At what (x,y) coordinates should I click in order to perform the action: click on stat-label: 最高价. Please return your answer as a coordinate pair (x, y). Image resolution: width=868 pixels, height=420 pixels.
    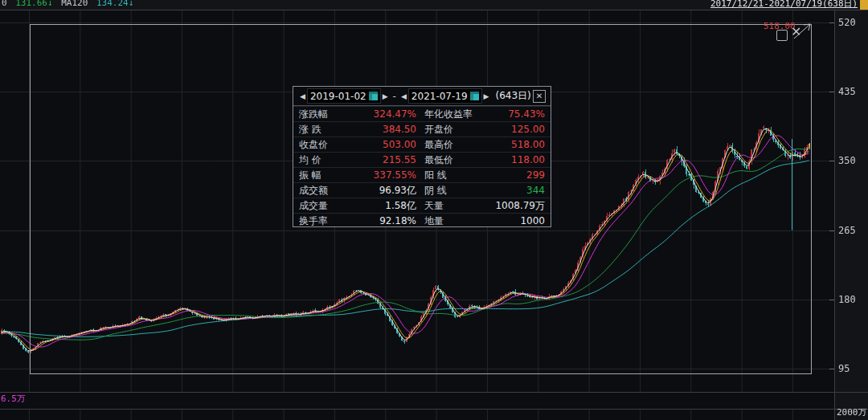
    Looking at the image, I should click on (458, 145).